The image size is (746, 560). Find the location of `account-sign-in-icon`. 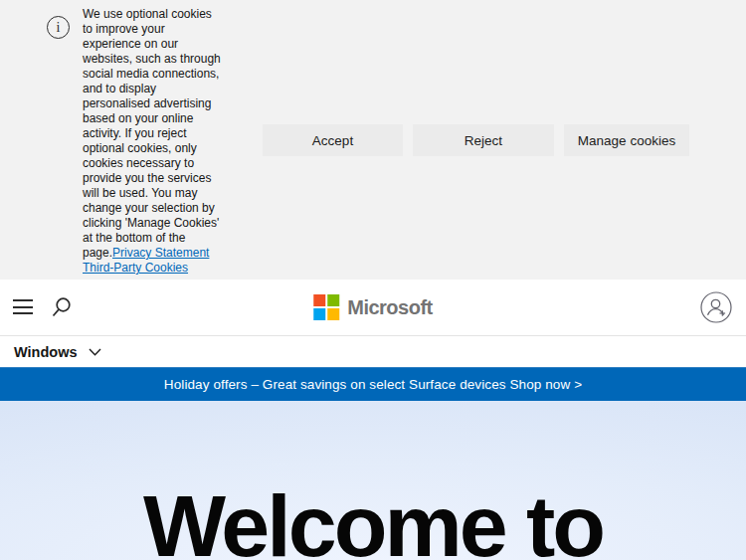

account-sign-in-icon is located at coordinates (716, 307).